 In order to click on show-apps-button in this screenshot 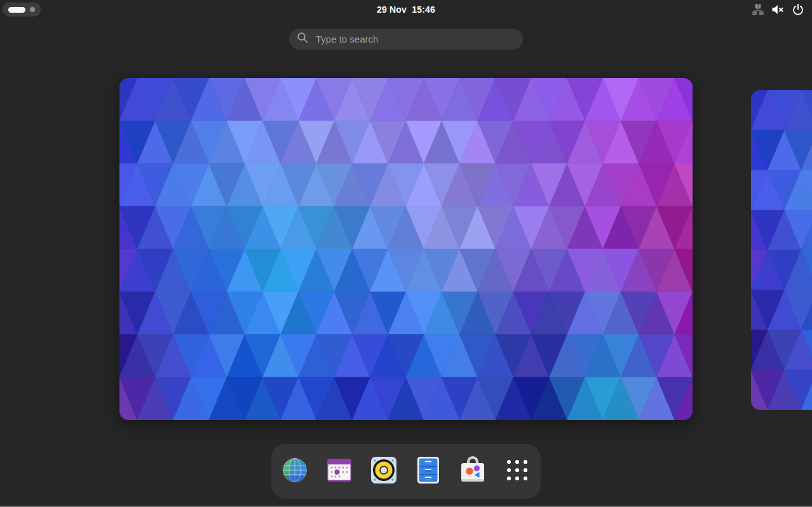, I will do `click(517, 471)`.